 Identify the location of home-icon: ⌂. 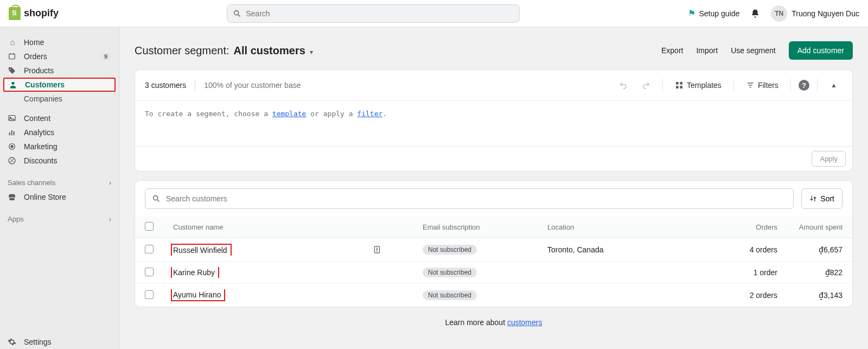
(12, 42).